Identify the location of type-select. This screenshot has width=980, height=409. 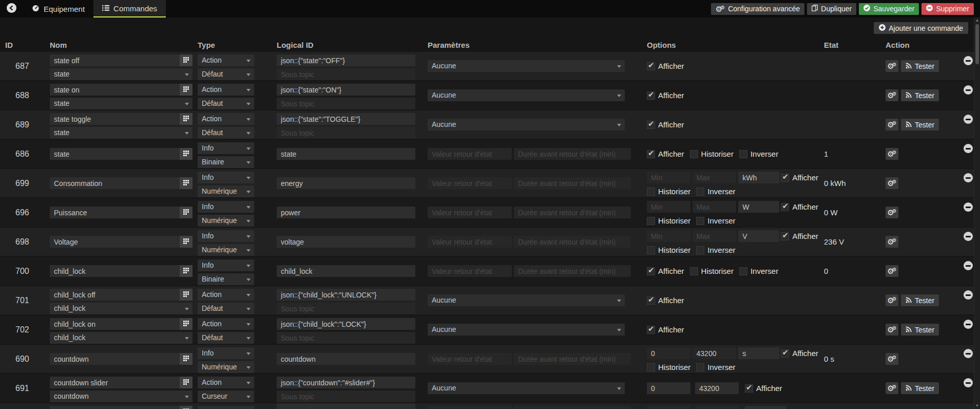
(226, 407).